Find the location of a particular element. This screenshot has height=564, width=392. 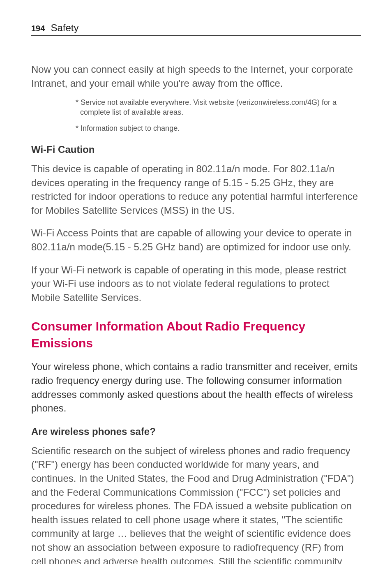

wireless-safe-heading: Are wireless phones safe? is located at coordinates (196, 432).